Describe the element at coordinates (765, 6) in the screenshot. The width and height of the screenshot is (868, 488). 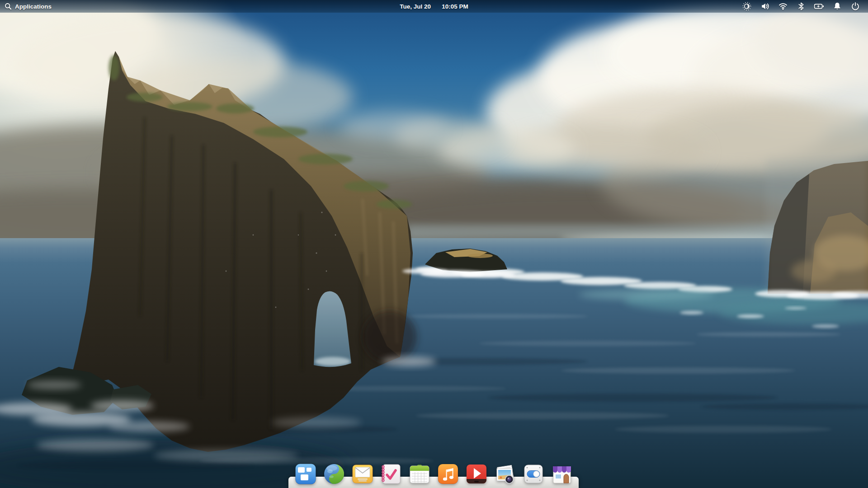
I see `sound-indicator` at that location.